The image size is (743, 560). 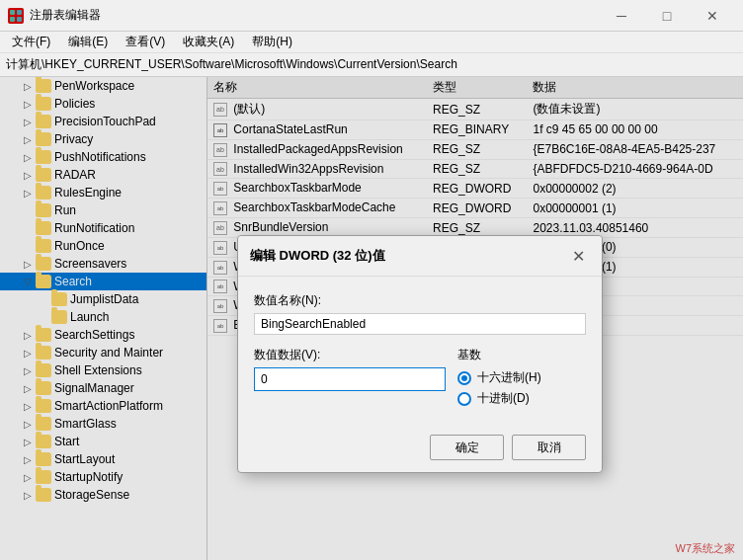 What do you see at coordinates (420, 324) in the screenshot?
I see `name-value-display: BingSearchEnabled` at bounding box center [420, 324].